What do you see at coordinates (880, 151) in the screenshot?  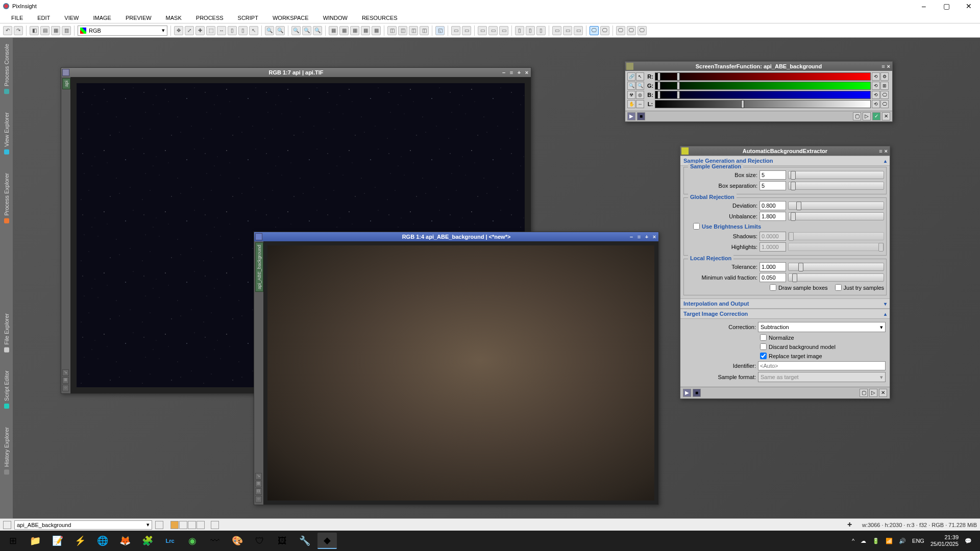 I see `shade-button: ≡` at bounding box center [880, 151].